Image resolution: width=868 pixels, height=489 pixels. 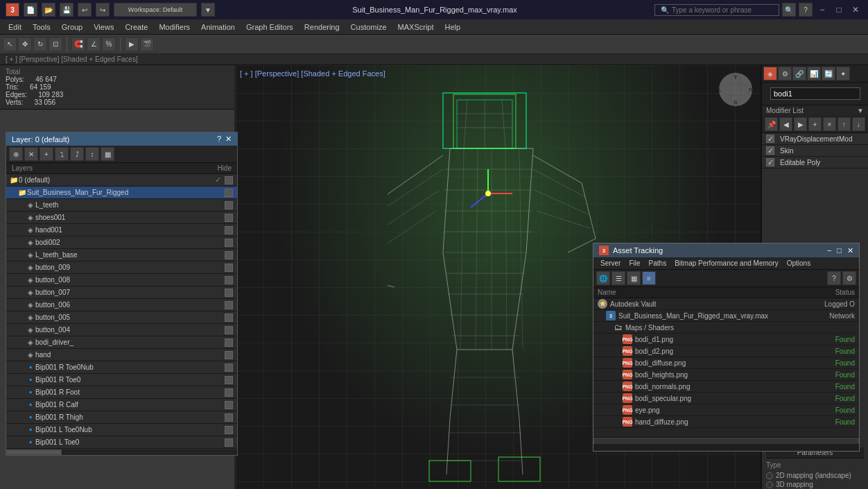 I want to click on new-btn: 📄, so click(x=31, y=10).